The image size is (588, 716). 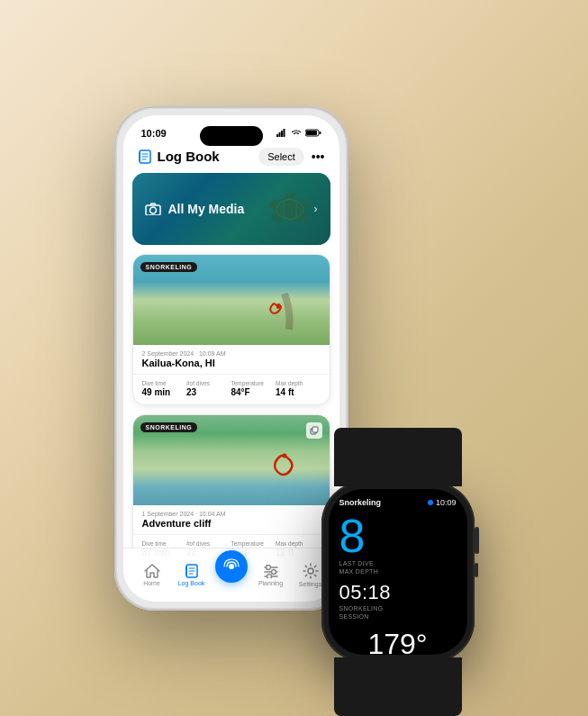 What do you see at coordinates (298, 393) in the screenshot?
I see `stat-depth-value-1: 14 ft` at bounding box center [298, 393].